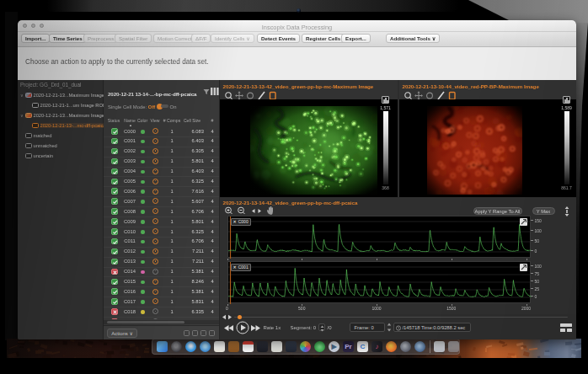 Image resolution: width=588 pixels, height=374 pixels. I want to click on rect-roi-icon, so click(452, 96).